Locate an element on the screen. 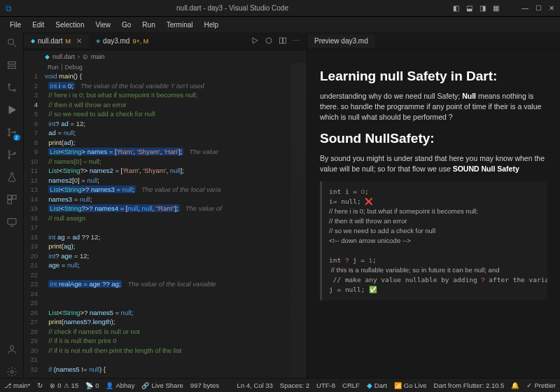 The width and height of the screenshot is (560, 392). symbol-icon: ⊙ is located at coordinates (85, 57).